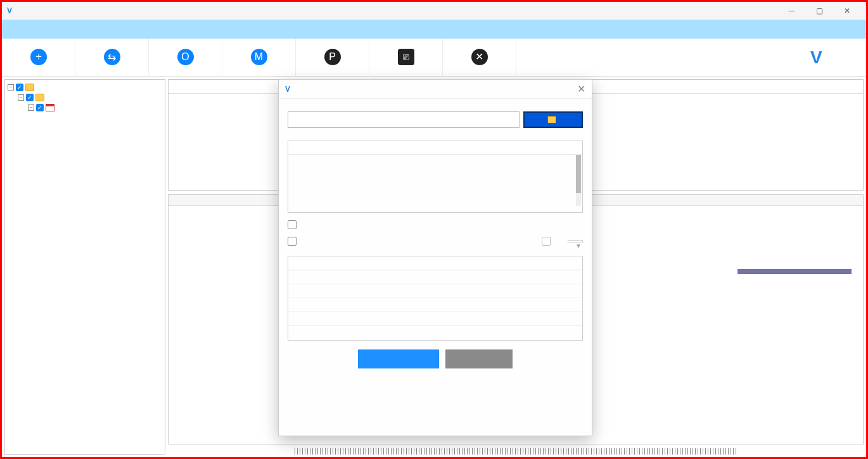 This screenshot has width=868, height=459. I want to click on dialog-titlebar: V ✕, so click(435, 89).